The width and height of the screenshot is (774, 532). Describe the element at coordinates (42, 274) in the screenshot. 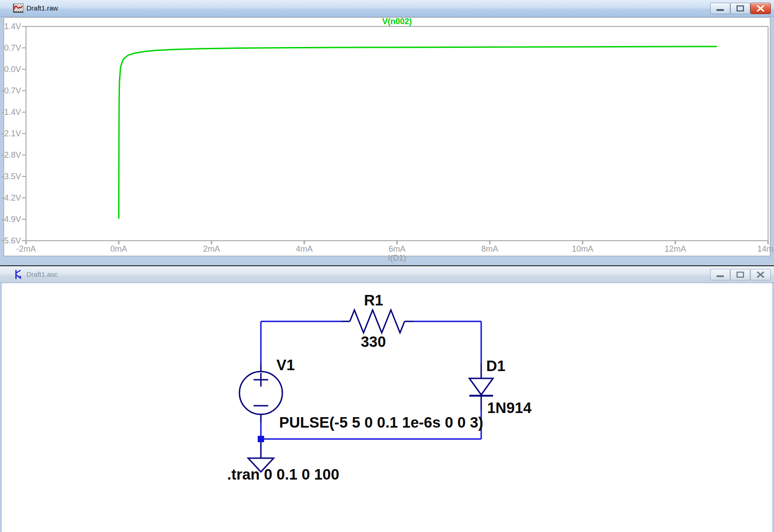

I see `window-title: Draft1.asc` at that location.